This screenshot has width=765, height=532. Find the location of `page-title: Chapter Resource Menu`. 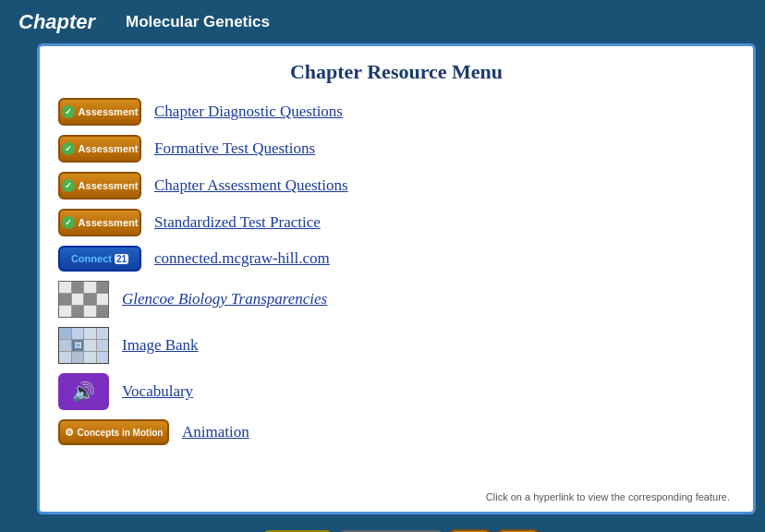

page-title: Chapter Resource Menu is located at coordinates (396, 72).